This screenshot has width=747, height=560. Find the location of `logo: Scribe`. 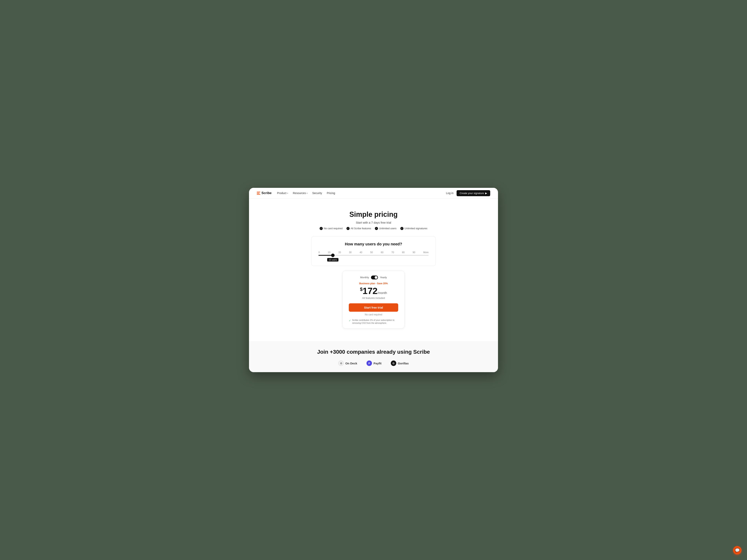

logo: Scribe is located at coordinates (264, 193).